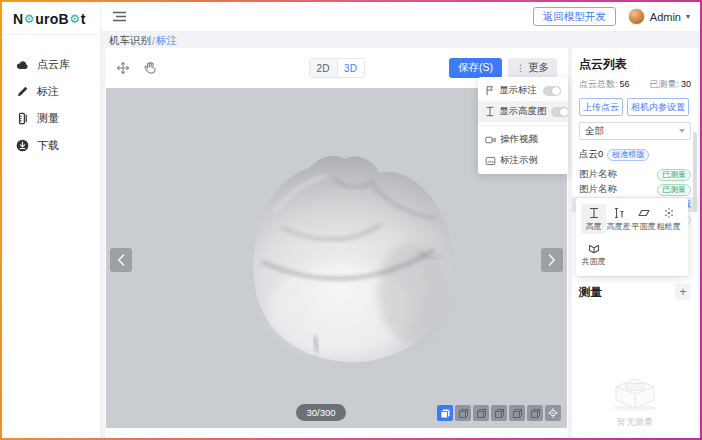 Image resolution: width=702 pixels, height=440 pixels. What do you see at coordinates (400, 17) in the screenshot?
I see `top-header: 返回模型开发 Admin ▾` at bounding box center [400, 17].